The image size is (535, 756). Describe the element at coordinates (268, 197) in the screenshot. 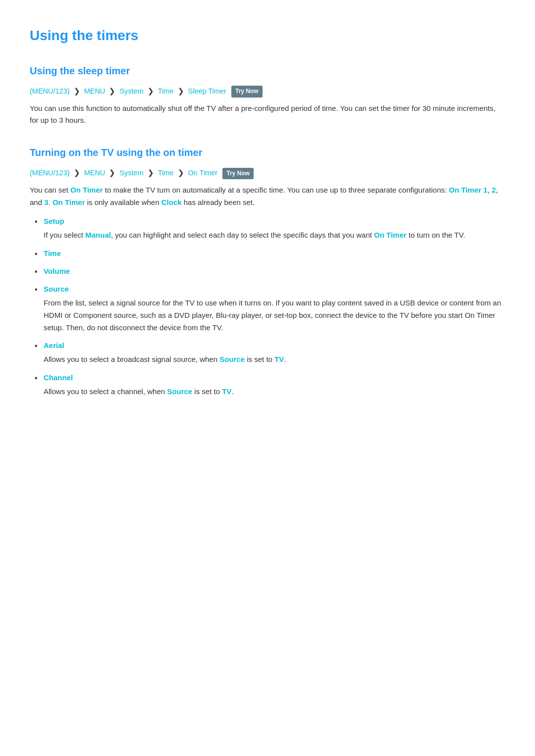

I see `on-timer-body: You can set On Timer to make the TV turn…` at that location.